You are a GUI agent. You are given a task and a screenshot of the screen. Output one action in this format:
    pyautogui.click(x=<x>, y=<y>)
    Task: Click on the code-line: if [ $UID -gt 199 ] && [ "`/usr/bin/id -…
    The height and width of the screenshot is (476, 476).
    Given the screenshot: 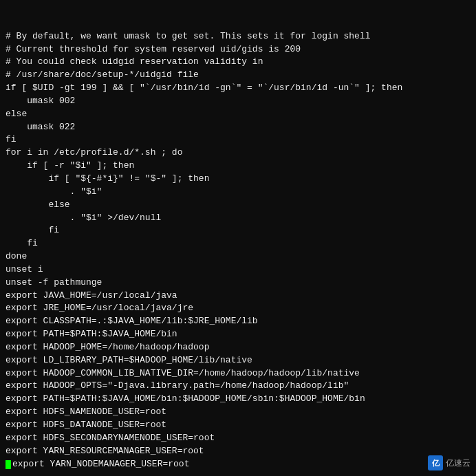 What is the action you would take?
    pyautogui.click(x=238, y=88)
    